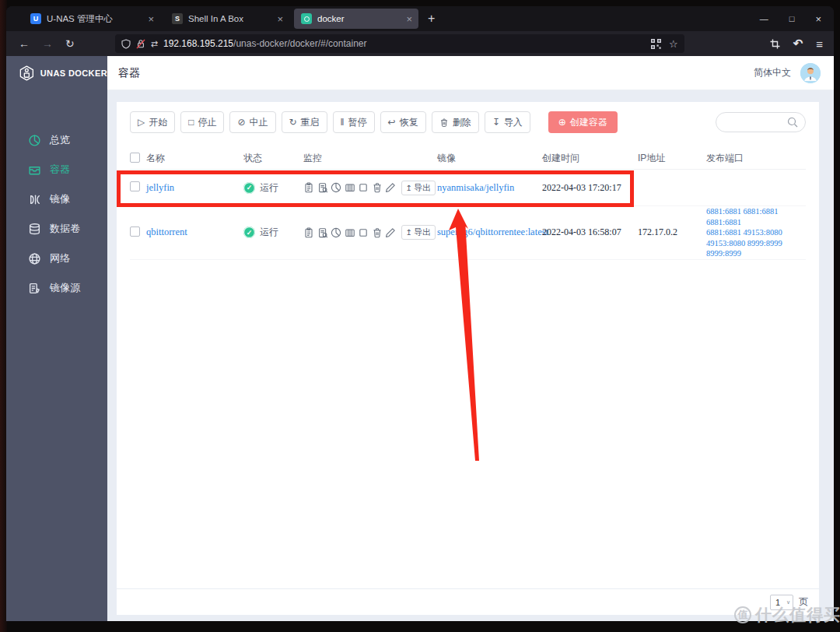  Describe the element at coordinates (34, 288) in the screenshot. I see `registry-doc-icon` at that location.